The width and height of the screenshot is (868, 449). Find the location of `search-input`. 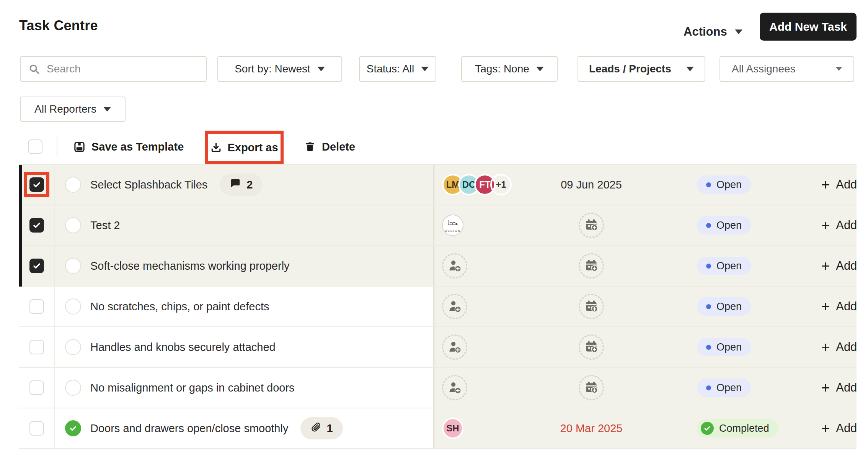

search-input is located at coordinates (122, 69).